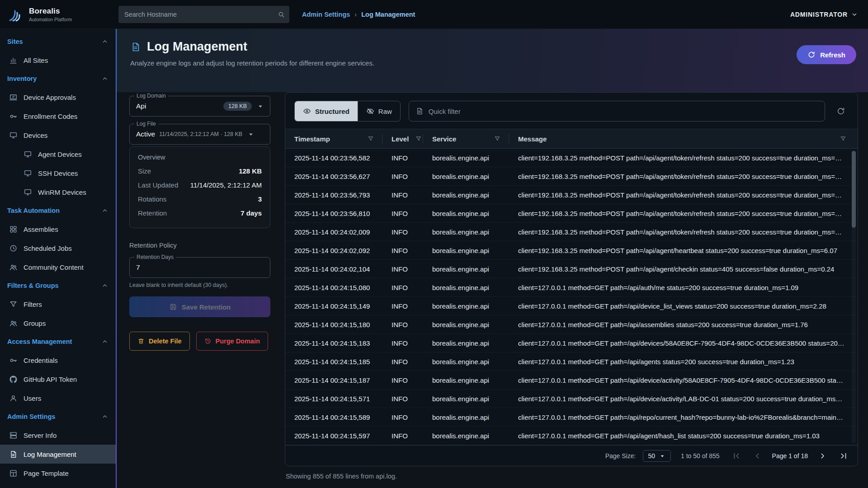 This screenshot has height=488, width=868. What do you see at coordinates (823, 456) in the screenshot?
I see `next-page-icon` at bounding box center [823, 456].